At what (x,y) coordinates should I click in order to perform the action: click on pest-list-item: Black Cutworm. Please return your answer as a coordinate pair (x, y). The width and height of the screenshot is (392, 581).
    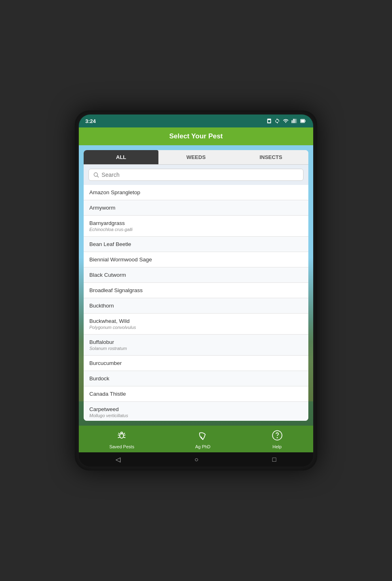
    Looking at the image, I should click on (196, 275).